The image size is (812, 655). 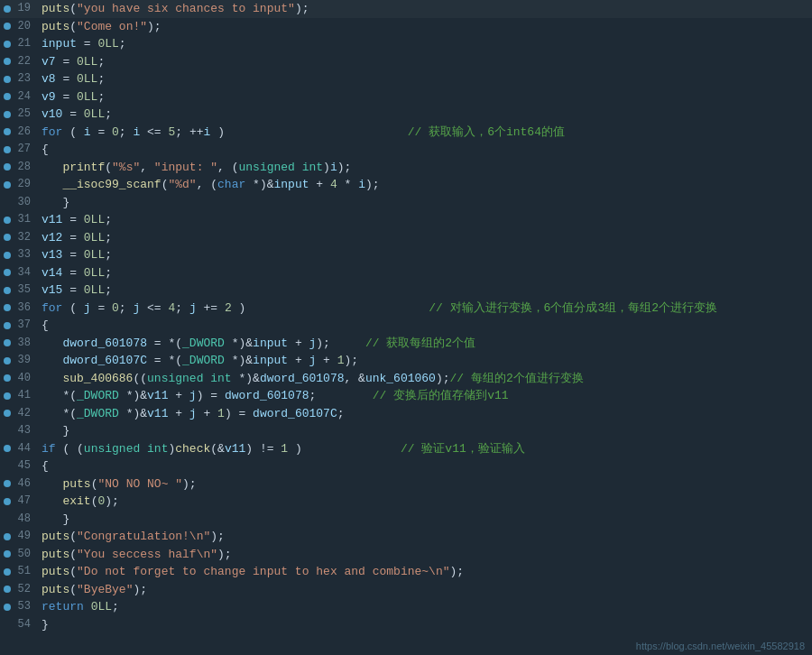 What do you see at coordinates (486, 132) in the screenshot?
I see `code-token: // 获取输入，6个int64的值` at bounding box center [486, 132].